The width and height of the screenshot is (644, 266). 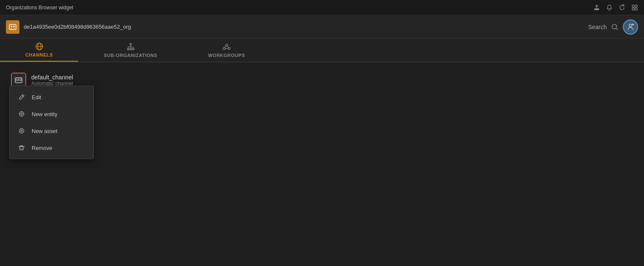 I want to click on context-menu-remove: Remove, so click(x=52, y=148).